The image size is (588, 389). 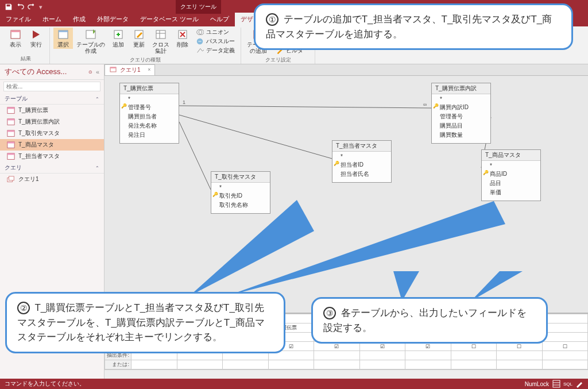 What do you see at coordinates (79, 20) in the screenshot?
I see `ribbon-tab: 作成` at bounding box center [79, 20].